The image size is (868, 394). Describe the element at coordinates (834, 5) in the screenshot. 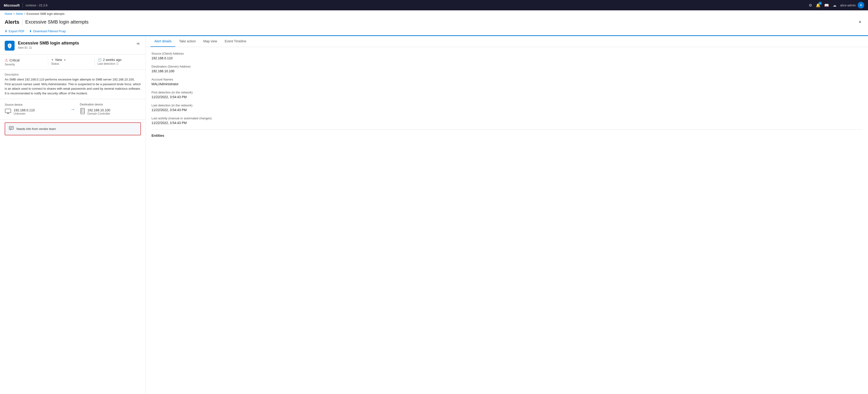

I see `cloud-icon: ☁` at that location.